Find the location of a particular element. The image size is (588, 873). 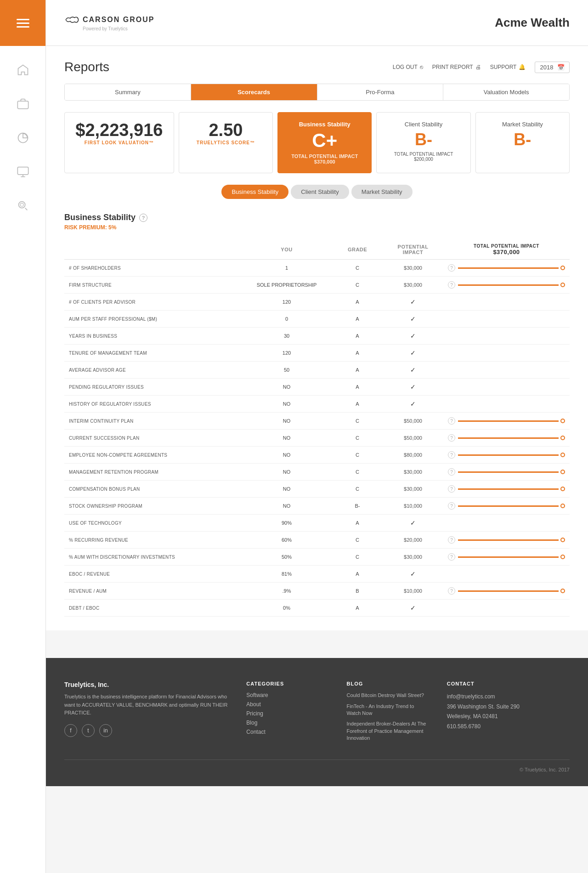

metric-you: 60% is located at coordinates (287, 540).